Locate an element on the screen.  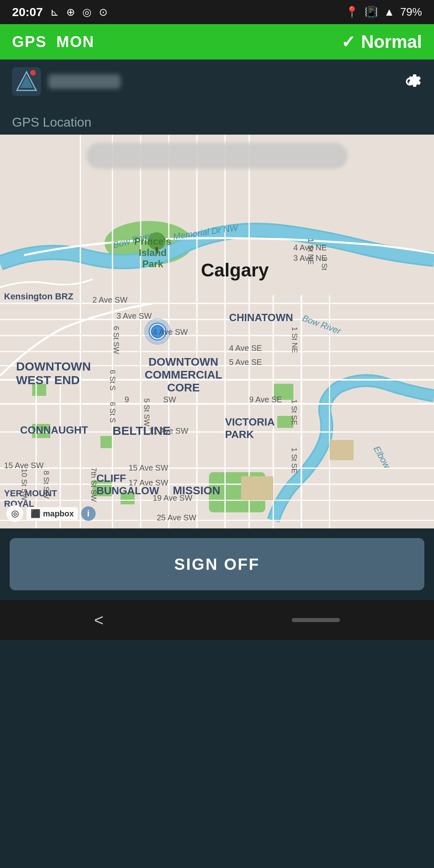
gps-label-row: GPS Location is located at coordinates (217, 119).